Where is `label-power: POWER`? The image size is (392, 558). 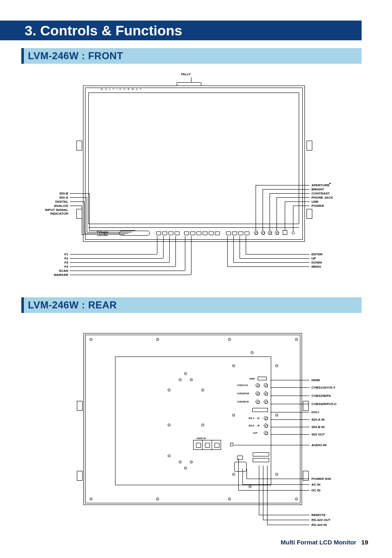 label-power: POWER is located at coordinates (318, 206).